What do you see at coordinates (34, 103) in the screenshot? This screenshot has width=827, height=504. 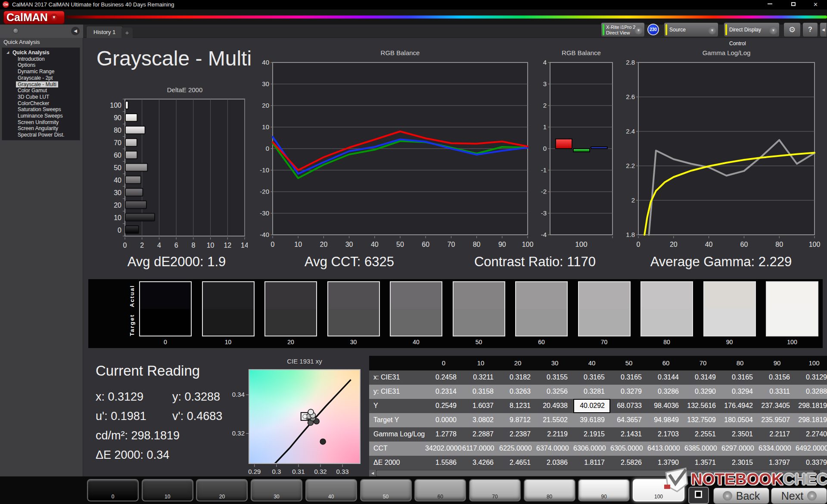 I see `sidebar-item-colorchecker: ColorChecker` at bounding box center [34, 103].